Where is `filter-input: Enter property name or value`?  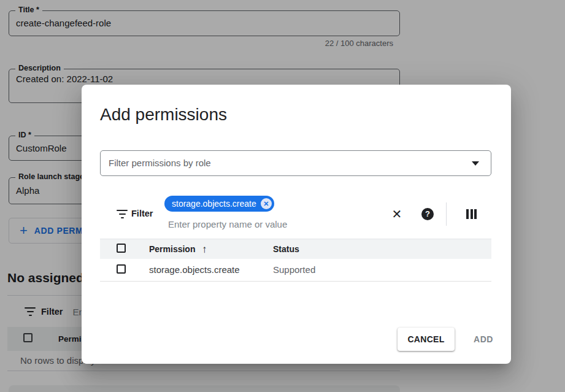 filter-input: Enter property name or value is located at coordinates (228, 225).